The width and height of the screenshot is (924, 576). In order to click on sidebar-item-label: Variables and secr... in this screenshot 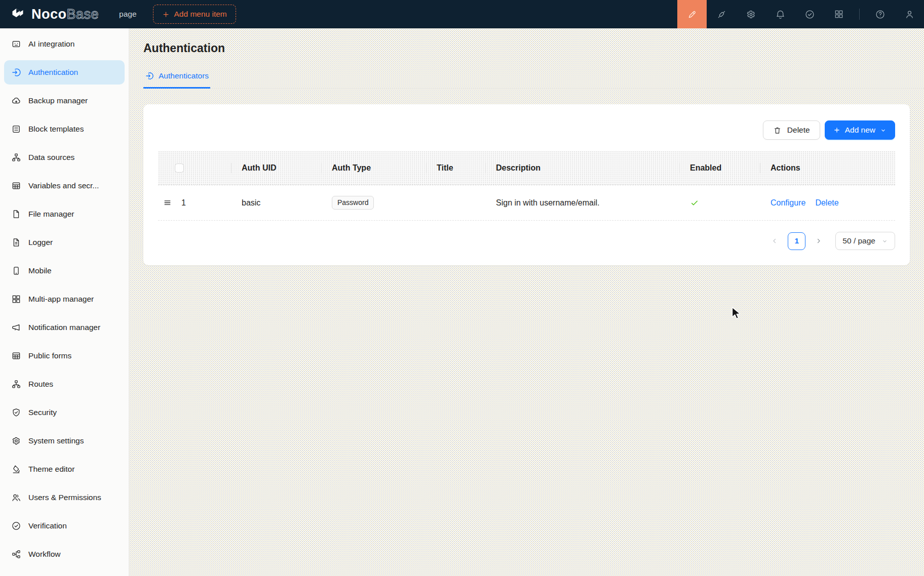, I will do `click(64, 186)`.